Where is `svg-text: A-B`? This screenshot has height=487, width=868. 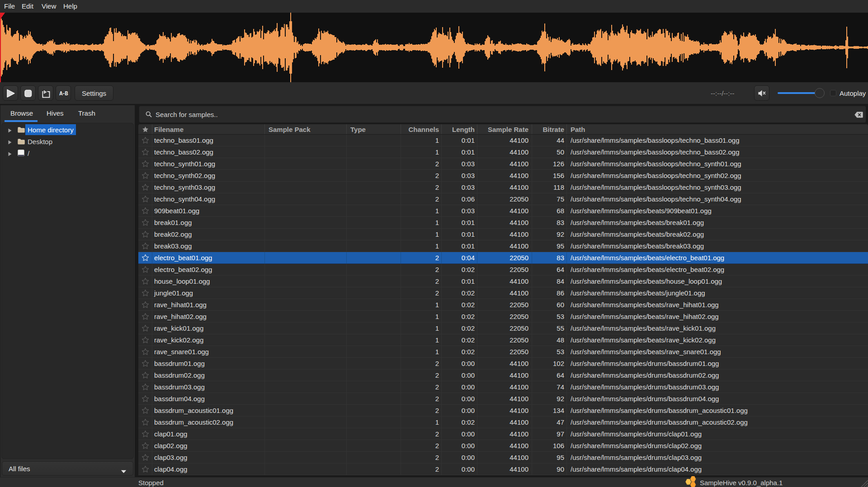
svg-text: A-B is located at coordinates (64, 94).